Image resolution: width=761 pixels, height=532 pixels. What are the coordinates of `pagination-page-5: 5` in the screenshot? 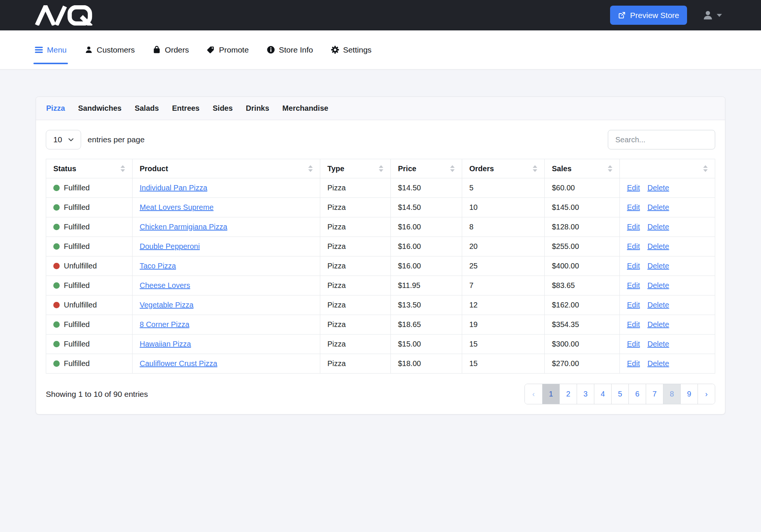 It's located at (620, 394).